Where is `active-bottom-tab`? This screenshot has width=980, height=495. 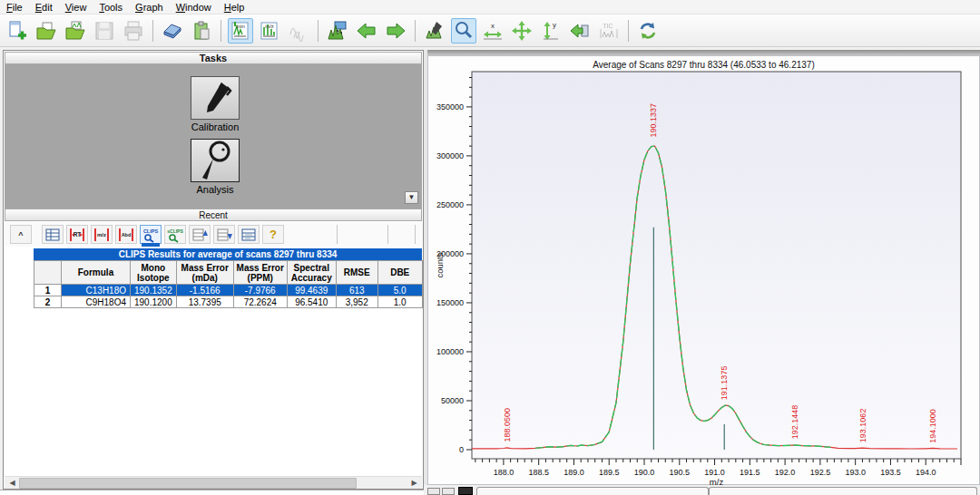
active-bottom-tab is located at coordinates (466, 491).